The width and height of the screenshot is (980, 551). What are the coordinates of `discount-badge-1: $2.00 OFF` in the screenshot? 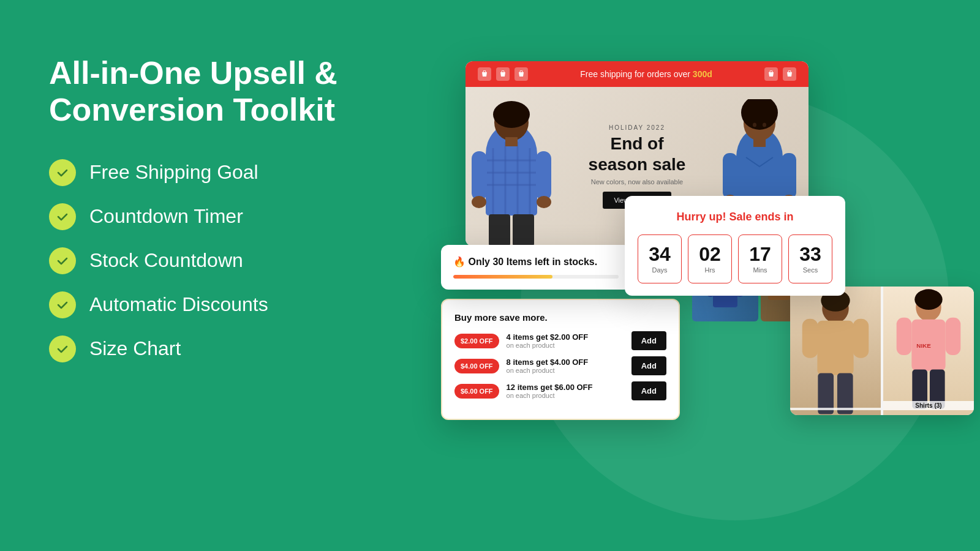 It's located at (477, 341).